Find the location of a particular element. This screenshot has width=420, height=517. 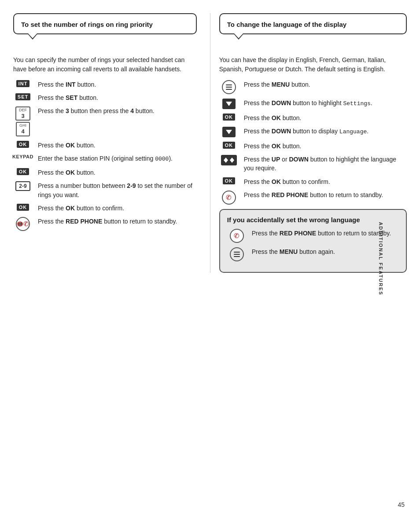

set-button-icon: SET is located at coordinates (23, 97).